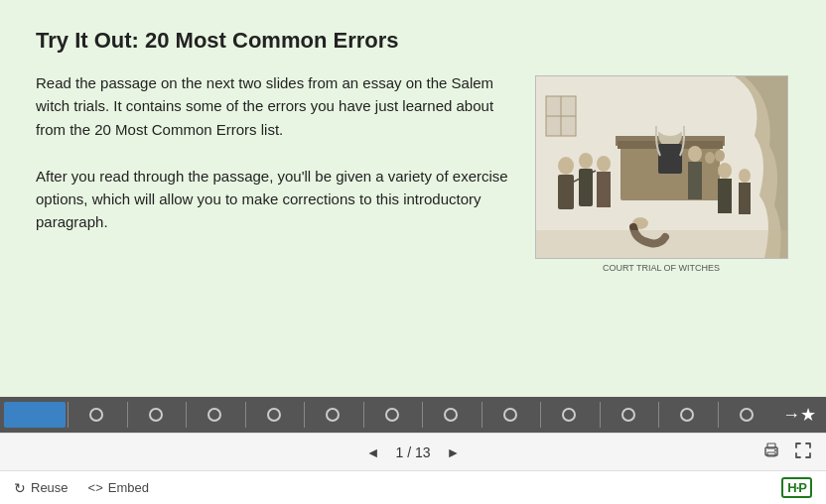  Describe the element at coordinates (81, 488) in the screenshot. I see `bottom-left-links: ↻ Reuse <> Embed` at that location.